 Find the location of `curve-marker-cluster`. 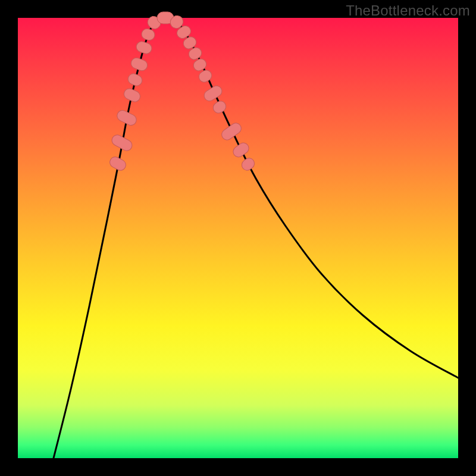

curve-marker-cluster is located at coordinates (182, 92).